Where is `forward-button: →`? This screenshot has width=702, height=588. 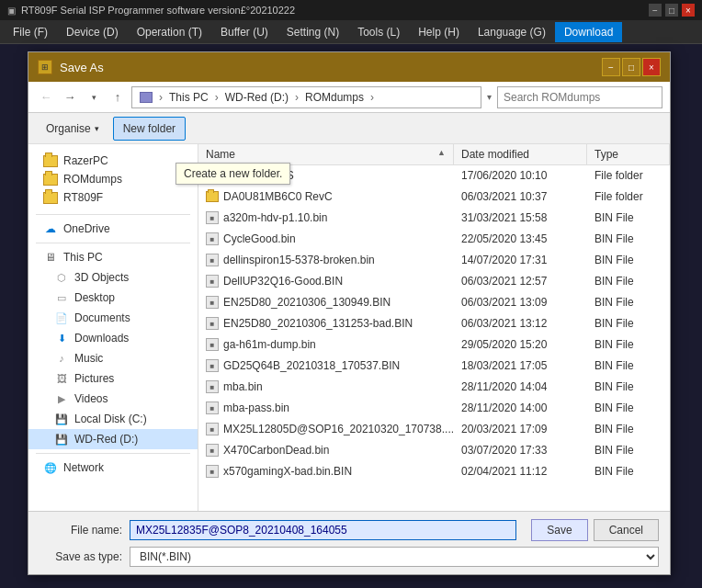
forward-button: → is located at coordinates (70, 97).